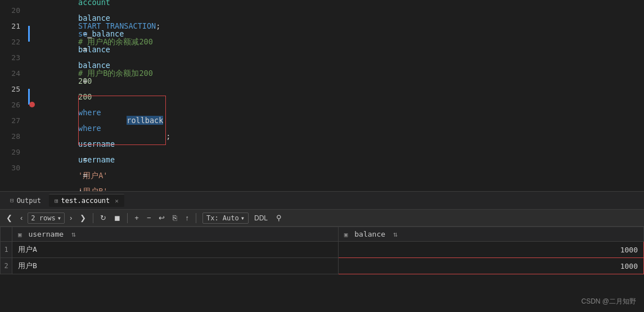  Describe the element at coordinates (117, 218) in the screenshot. I see `stop-button: ◼` at that location.